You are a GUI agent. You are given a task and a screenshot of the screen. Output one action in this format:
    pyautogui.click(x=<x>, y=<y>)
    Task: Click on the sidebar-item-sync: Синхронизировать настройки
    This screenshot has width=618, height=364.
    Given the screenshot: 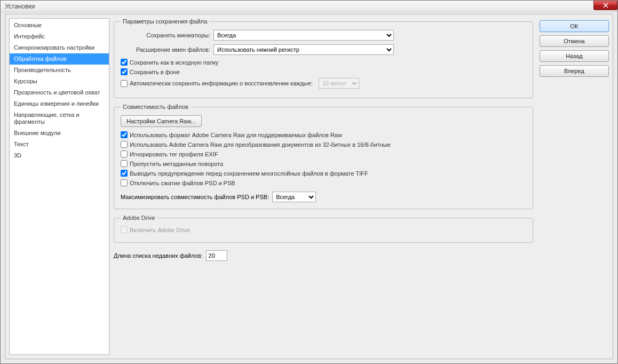 What is the action you would take?
    pyautogui.click(x=59, y=48)
    